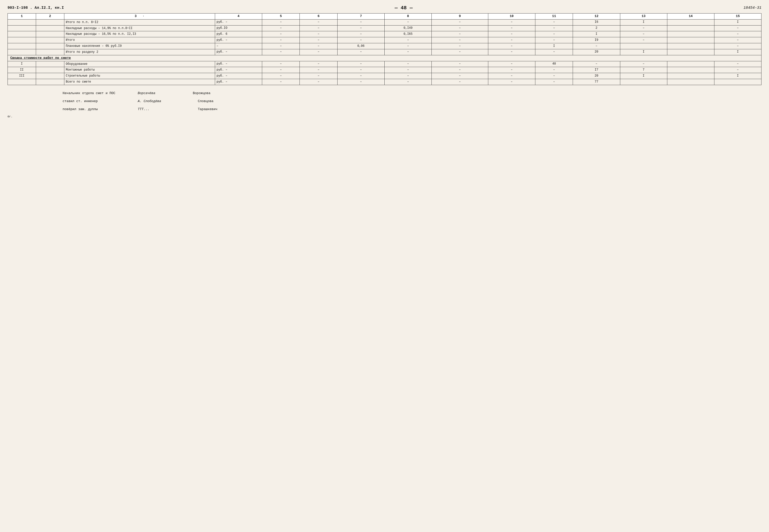 The height and width of the screenshot is (532, 769). What do you see at coordinates (512, 17) in the screenshot?
I see `col-header-10: 10` at bounding box center [512, 17].